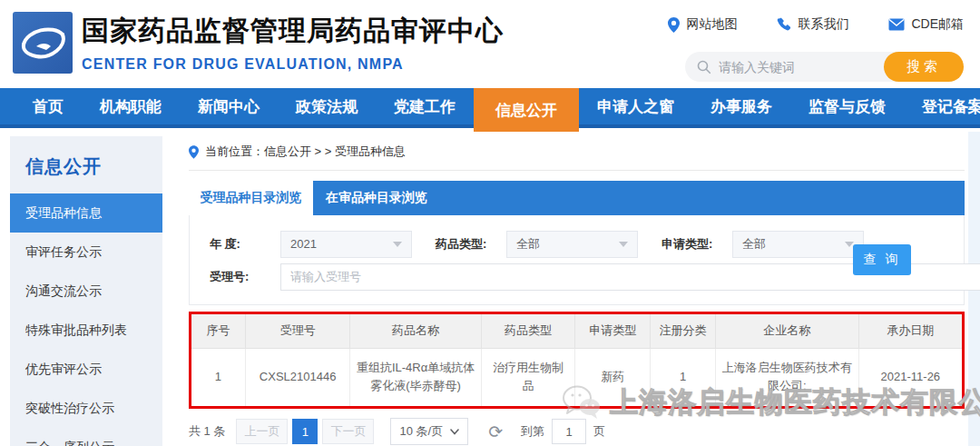 The height and width of the screenshot is (446, 980). I want to click on tab-accepted-catalog: 受理品种目录浏览, so click(250, 198).